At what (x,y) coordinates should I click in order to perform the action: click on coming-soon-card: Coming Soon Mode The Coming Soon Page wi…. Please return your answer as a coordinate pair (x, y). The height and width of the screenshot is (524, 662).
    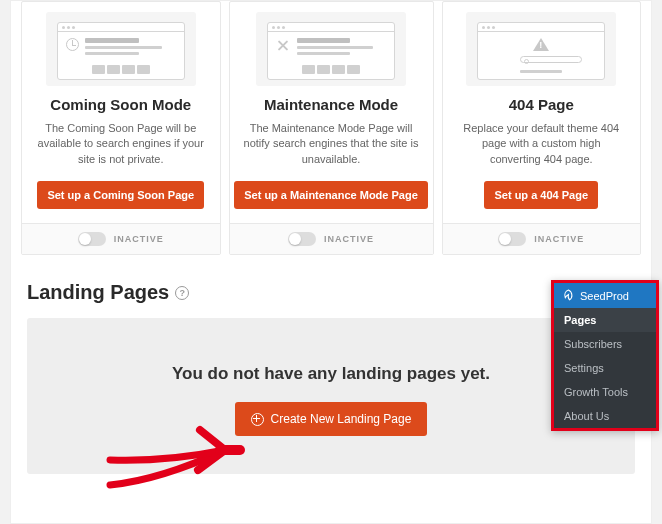
    Looking at the image, I should click on (121, 128).